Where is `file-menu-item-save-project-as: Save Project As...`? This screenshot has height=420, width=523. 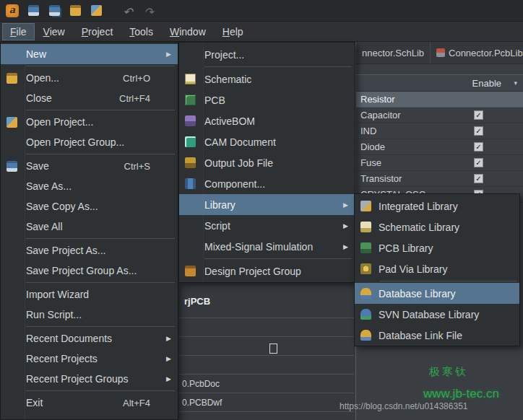
file-menu-item-save-project-as: Save Project As... is located at coordinates (90, 250).